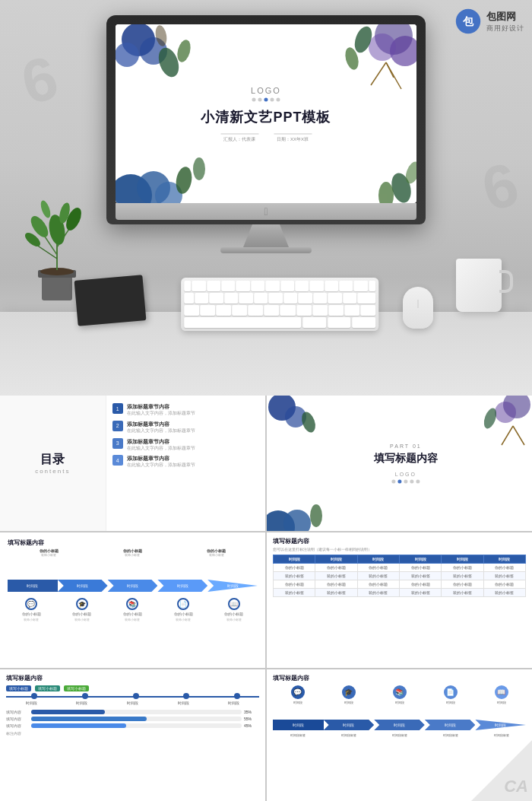 Image resolution: width=532 pixels, height=801 pixels. Describe the element at coordinates (47, 688) in the screenshot. I see `hb-tag-2: 填写小标题` at that location.